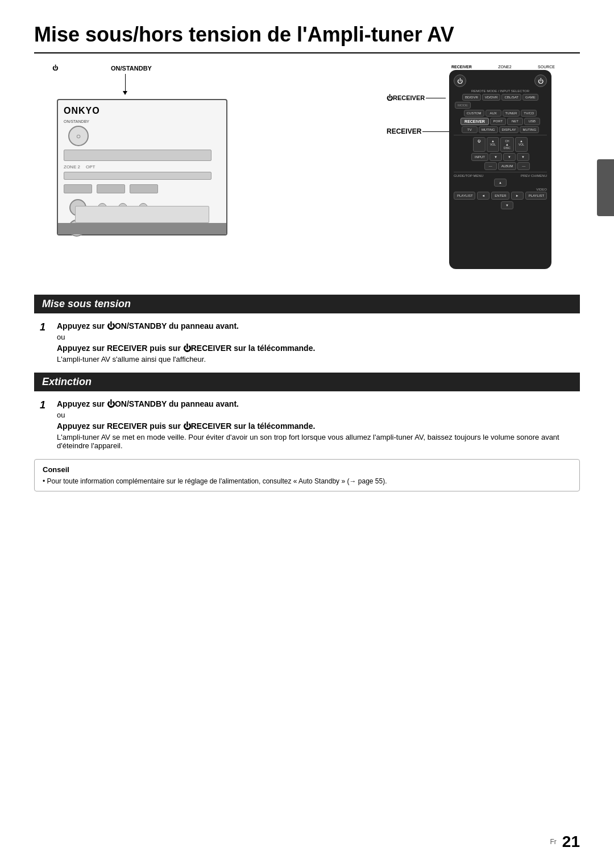 This screenshot has width=614, height=868. What do you see at coordinates (498, 122) in the screenshot?
I see `remote-port: PORT` at bounding box center [498, 122].